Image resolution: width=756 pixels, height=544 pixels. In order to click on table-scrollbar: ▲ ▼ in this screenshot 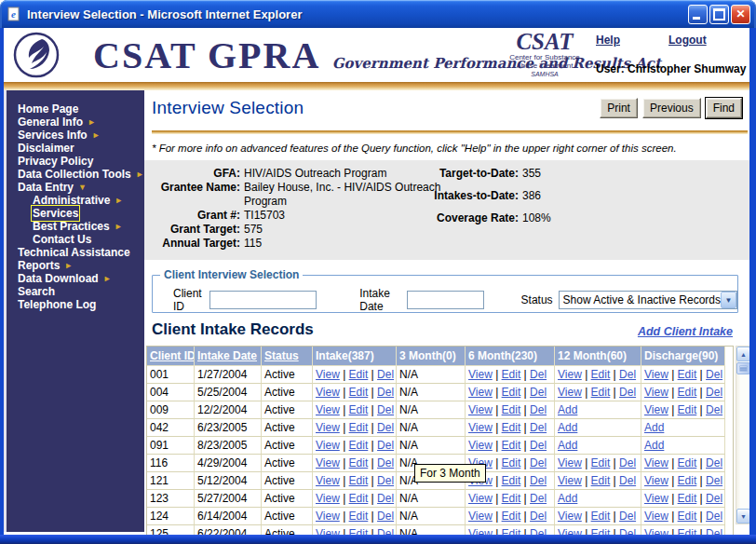, I will do `click(743, 435)`.